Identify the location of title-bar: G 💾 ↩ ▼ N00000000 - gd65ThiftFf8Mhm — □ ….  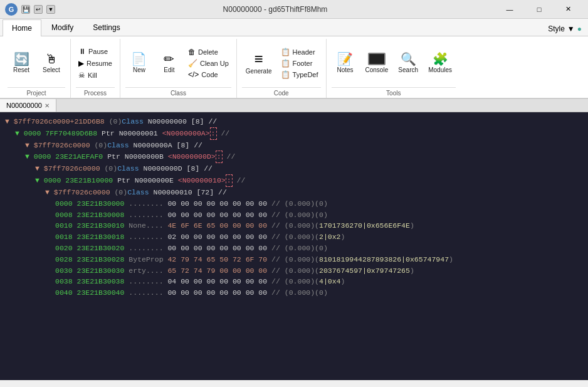
(294, 9).